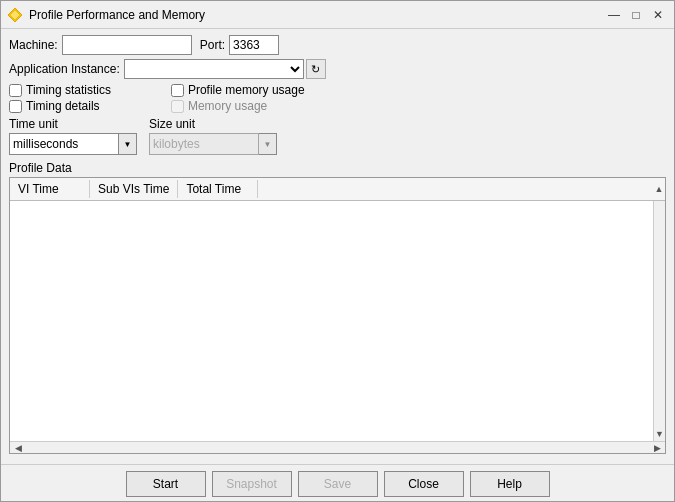 The width and height of the screenshot is (675, 502). I want to click on app-instance-row: Application Instance: ↻, so click(338, 69).